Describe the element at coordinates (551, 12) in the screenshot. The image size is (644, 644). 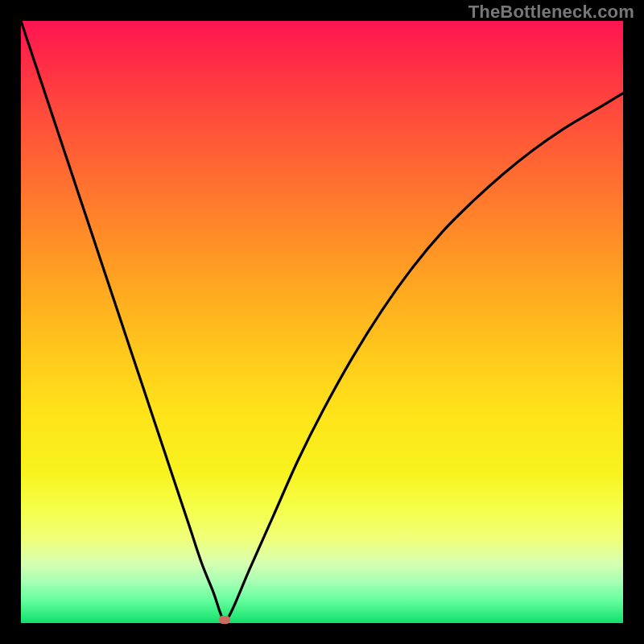
I see `watermark-text: TheBottleneck.com` at that location.